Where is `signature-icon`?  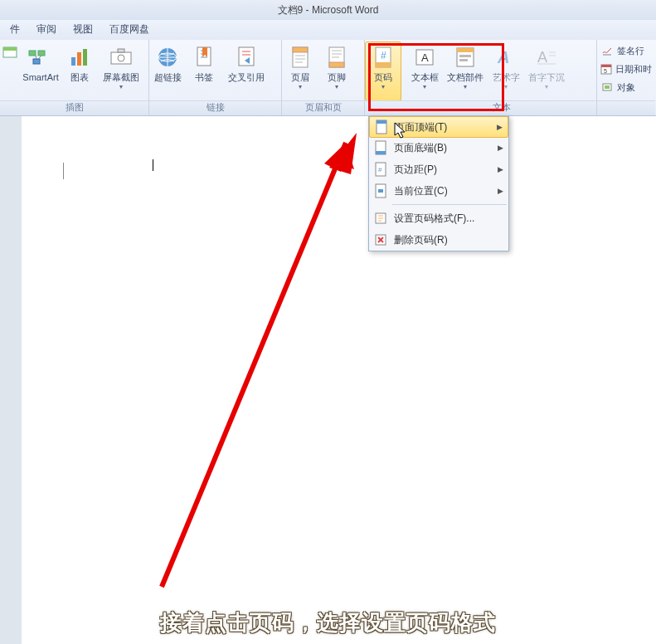 signature-icon is located at coordinates (607, 51).